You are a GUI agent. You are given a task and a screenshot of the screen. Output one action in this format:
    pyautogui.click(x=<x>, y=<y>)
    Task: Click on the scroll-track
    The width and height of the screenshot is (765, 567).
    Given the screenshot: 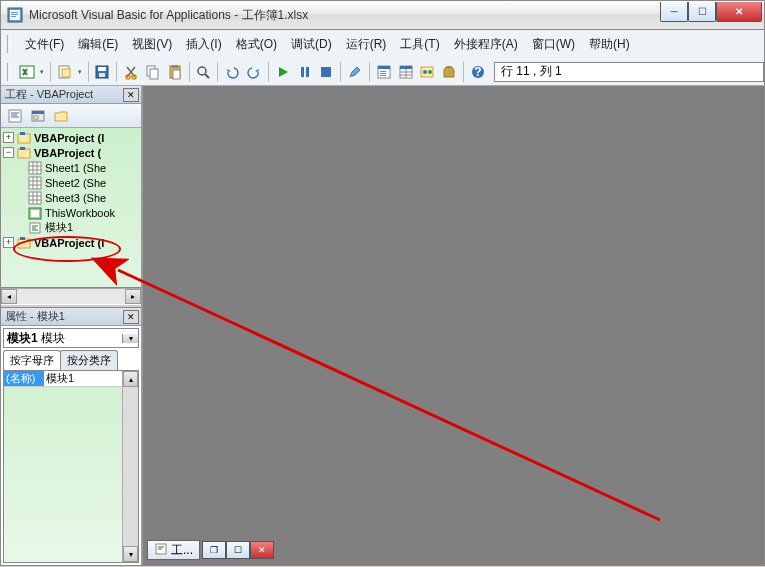 What is the action you would take?
    pyautogui.click(x=71, y=296)
    